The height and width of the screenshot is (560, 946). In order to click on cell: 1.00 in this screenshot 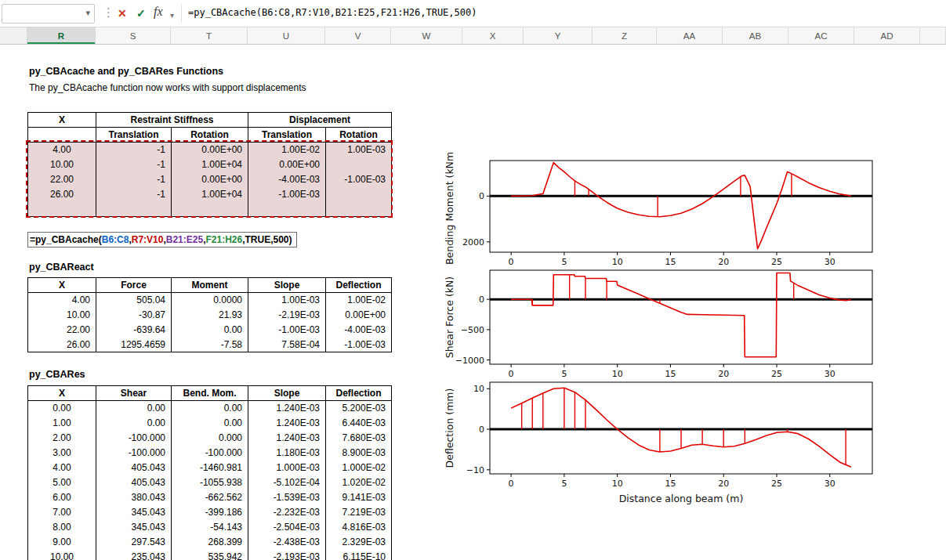, I will do `click(63, 423)`.